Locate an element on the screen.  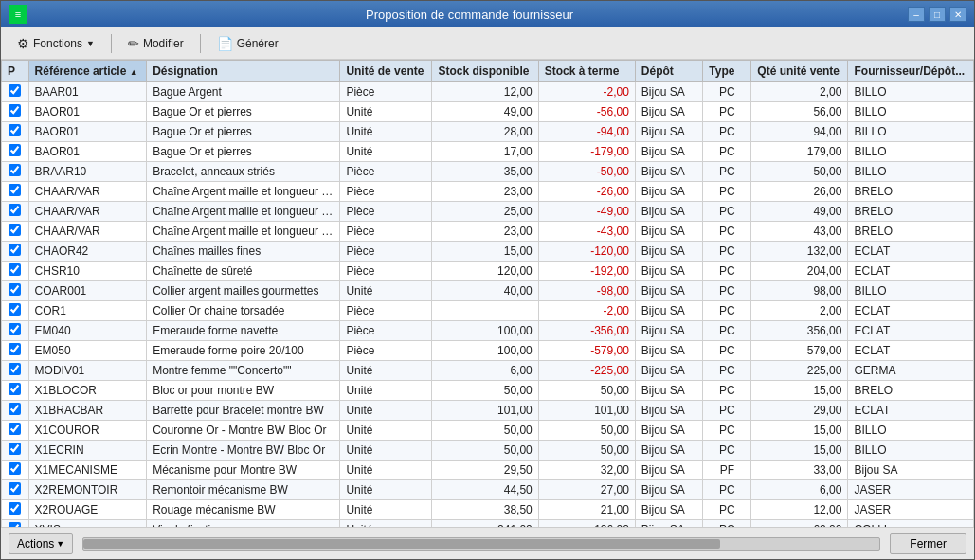
cell-stock_terme: -43,00 is located at coordinates (587, 231).